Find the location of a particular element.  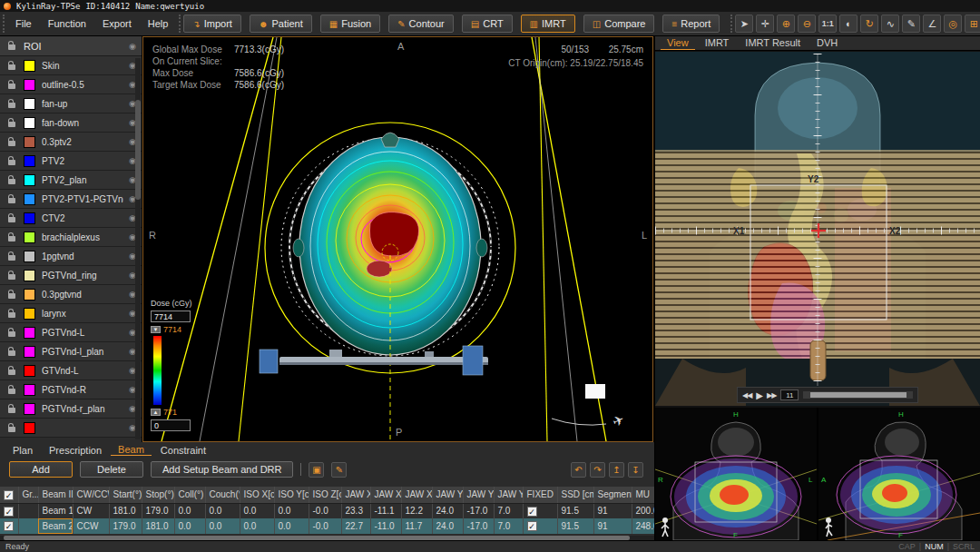

new-drr-icon: ▣ is located at coordinates (316, 470).